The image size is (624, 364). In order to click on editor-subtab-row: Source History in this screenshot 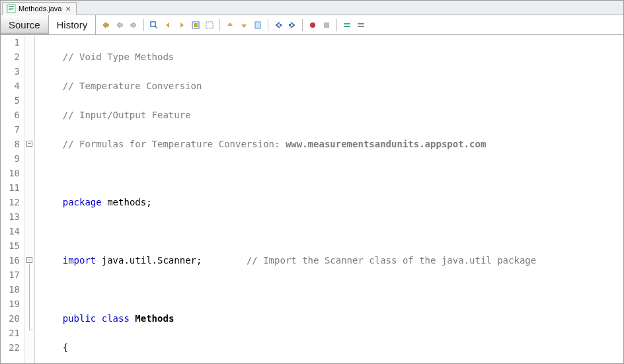, I will do `click(312, 25)`.